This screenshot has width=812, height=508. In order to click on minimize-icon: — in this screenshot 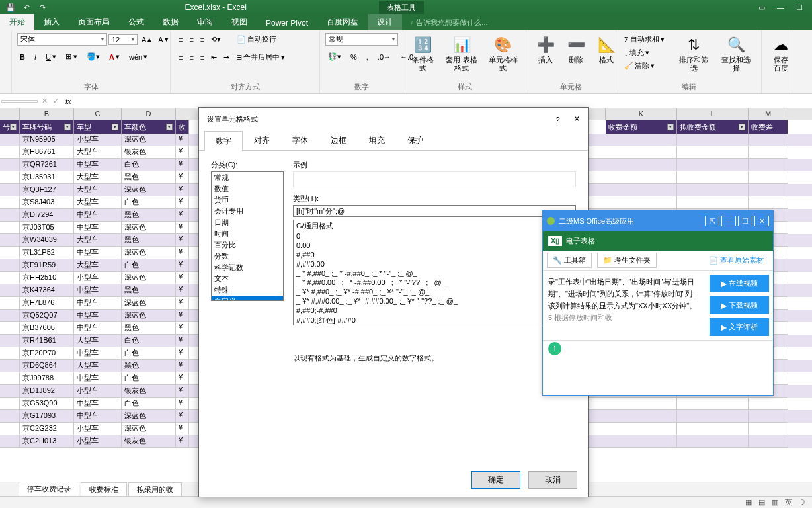, I will do `click(780, 8)`.